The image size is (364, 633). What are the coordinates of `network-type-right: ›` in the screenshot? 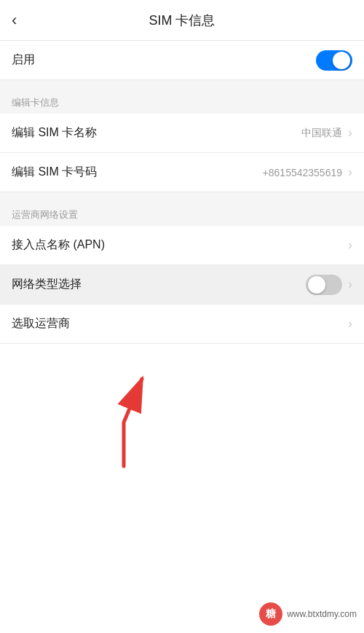 It's located at (329, 285).